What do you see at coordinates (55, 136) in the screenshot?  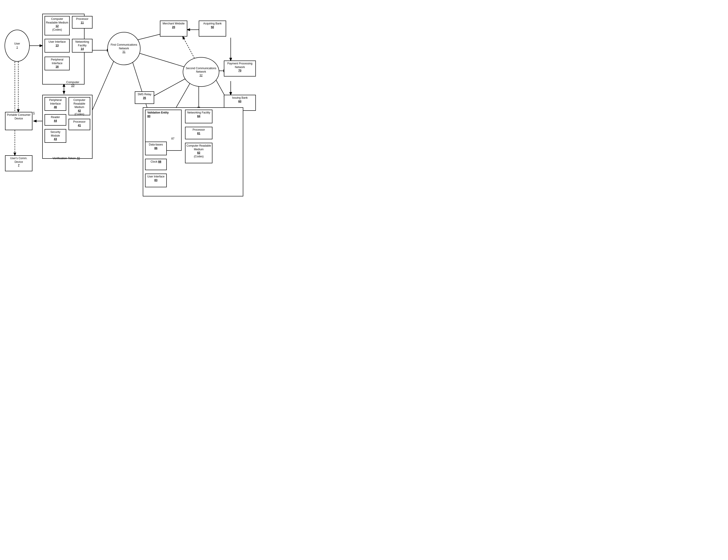 I see `sm43-box: Security Module 43` at bounding box center [55, 136].